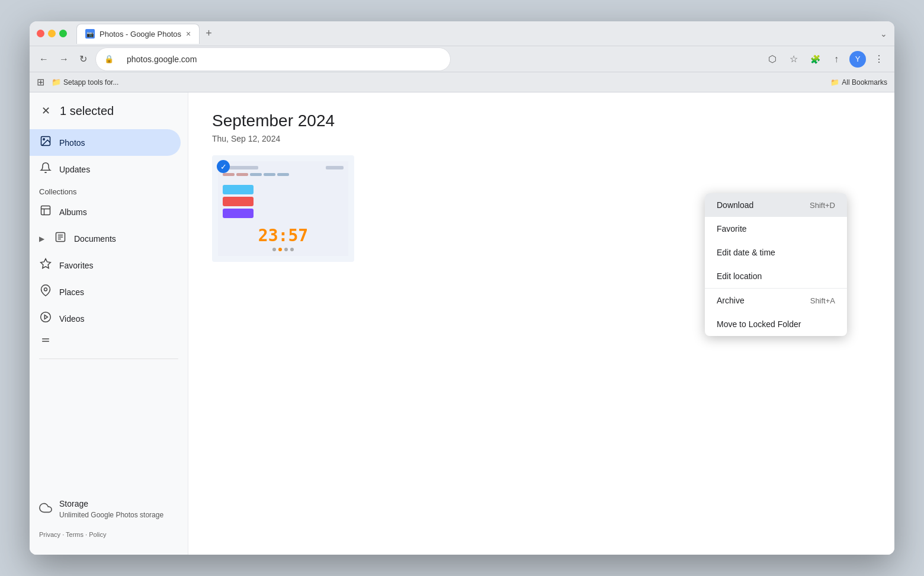  Describe the element at coordinates (40, 33) in the screenshot. I see `close-window-btn` at that location.